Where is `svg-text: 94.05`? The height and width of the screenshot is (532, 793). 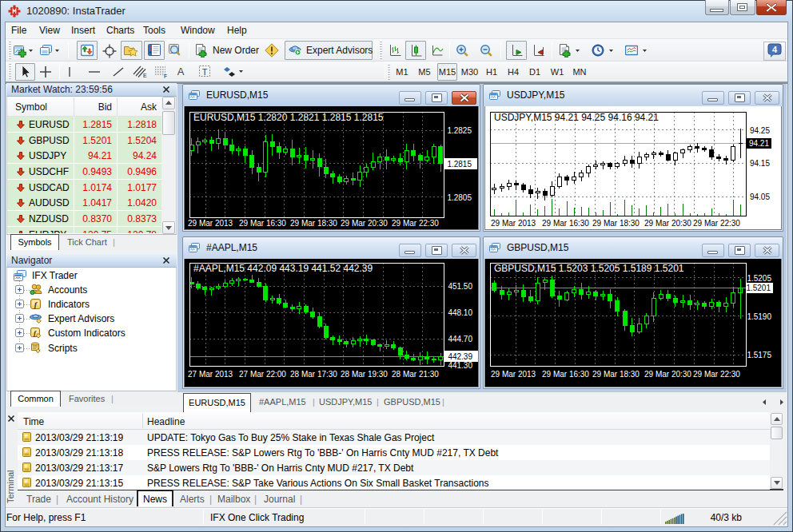 svg-text: 94.05 is located at coordinates (759, 197).